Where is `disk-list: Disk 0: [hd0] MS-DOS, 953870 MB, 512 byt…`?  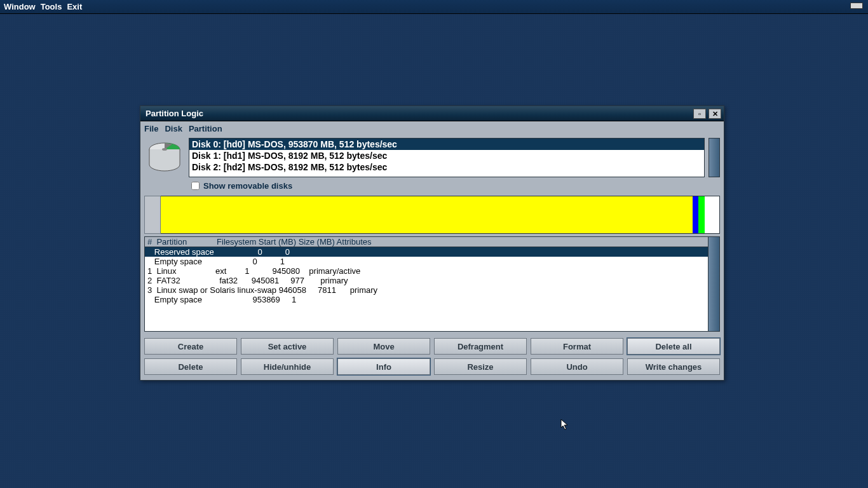 disk-list: Disk 0: [hd0] MS-DOS, 953870 MB, 512 byt… is located at coordinates (447, 158).